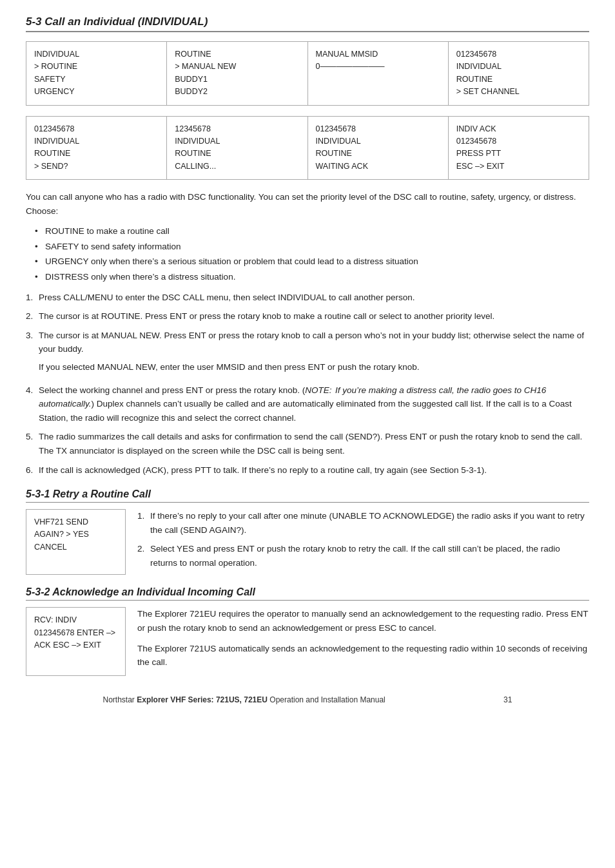 The height and width of the screenshot is (868, 615). I want to click on bullet-routine: ROUTINE to make a routine call, so click(317, 231).